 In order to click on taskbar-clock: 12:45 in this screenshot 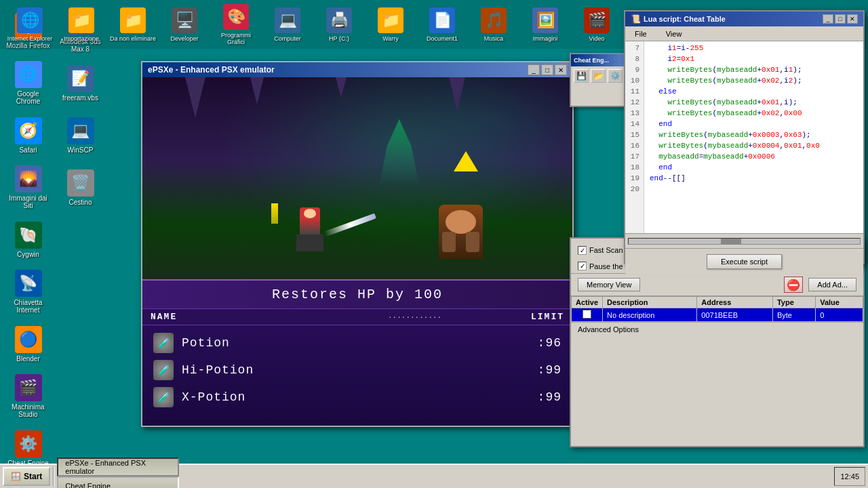, I will do `click(850, 476)`.